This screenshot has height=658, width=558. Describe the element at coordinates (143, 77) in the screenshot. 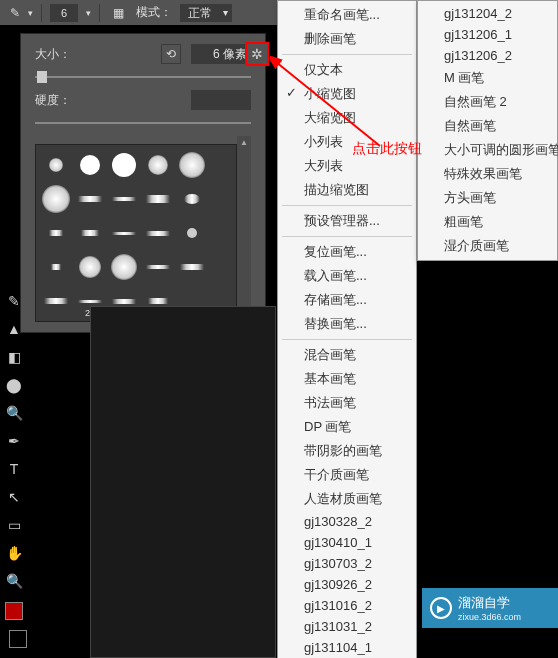

I see `size-slider` at that location.